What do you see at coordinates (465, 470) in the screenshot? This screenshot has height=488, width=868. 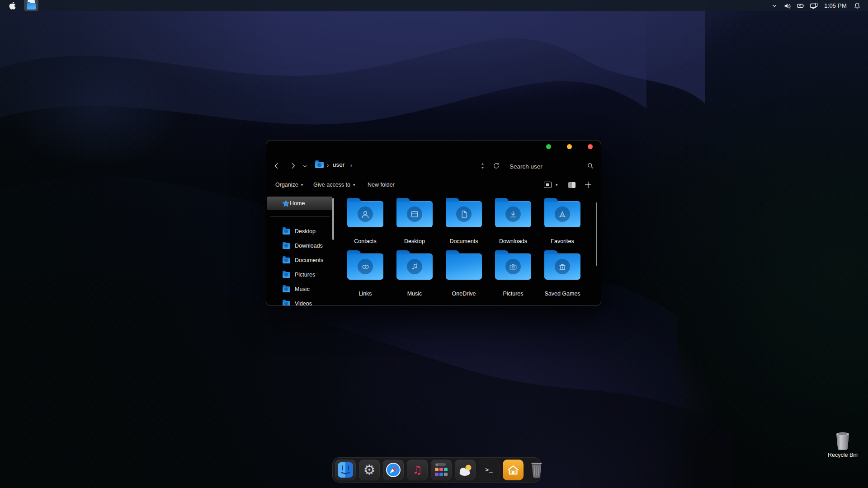 I see `dock-weather-icon` at bounding box center [465, 470].